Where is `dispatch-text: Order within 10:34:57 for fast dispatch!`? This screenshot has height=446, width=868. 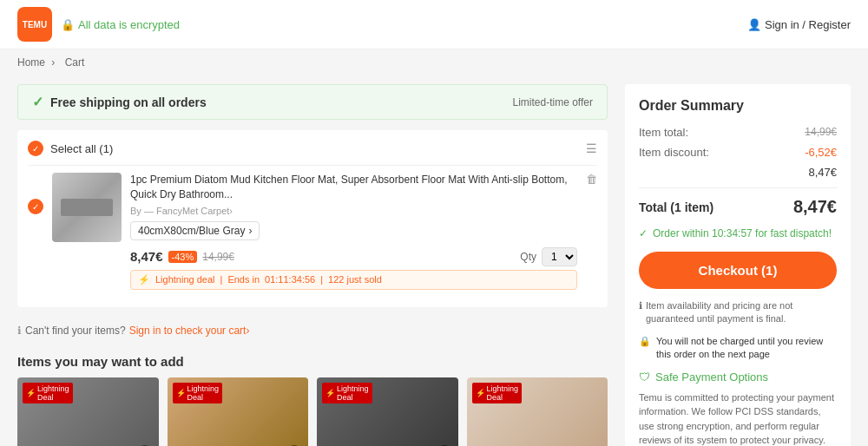
dispatch-text: Order within 10:34:57 for fast dispatch! is located at coordinates (742, 233).